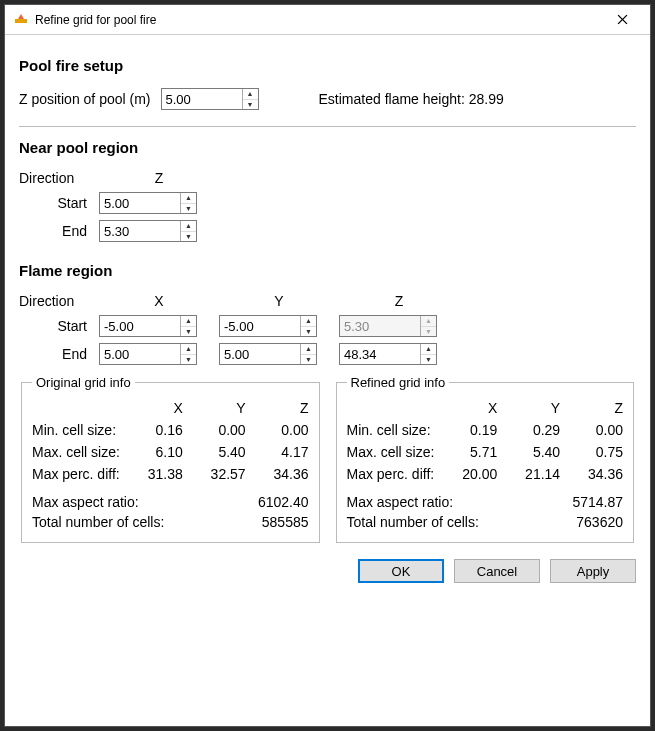 Image resolution: width=655 pixels, height=731 pixels. What do you see at coordinates (218, 474) in the screenshot?
I see `og-perc-y: 32.57` at bounding box center [218, 474].